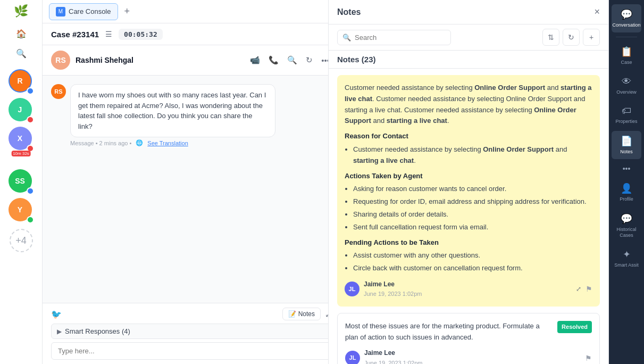  Describe the element at coordinates (626, 226) in the screenshot. I see `sidebar-item-historical-cases: 💬 Historical Cases` at that location.